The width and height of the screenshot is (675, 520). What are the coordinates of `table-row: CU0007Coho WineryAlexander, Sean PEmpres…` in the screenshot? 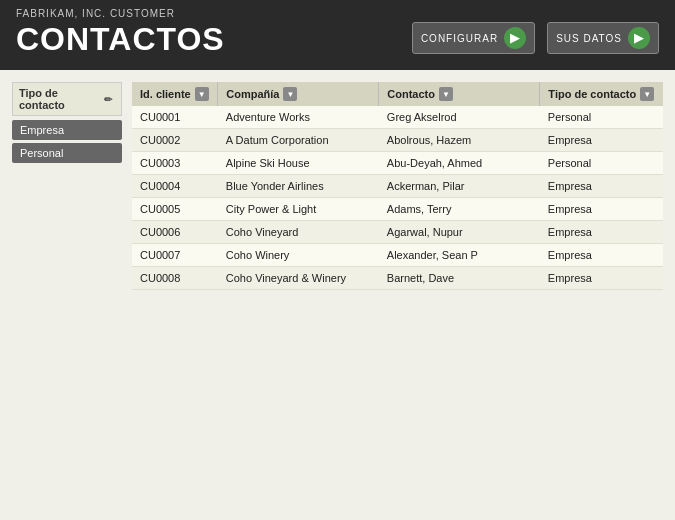 It's located at (398, 256).